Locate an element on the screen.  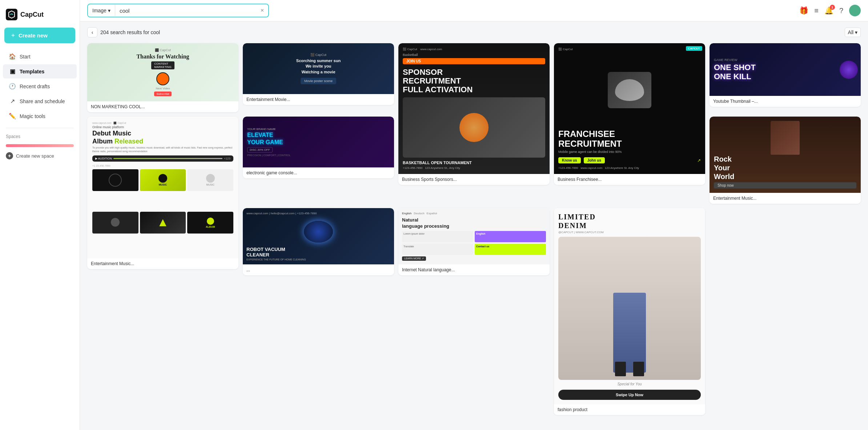
template-thumb: www.capcut.com | hello@capcut.com | +123… is located at coordinates (318, 236).